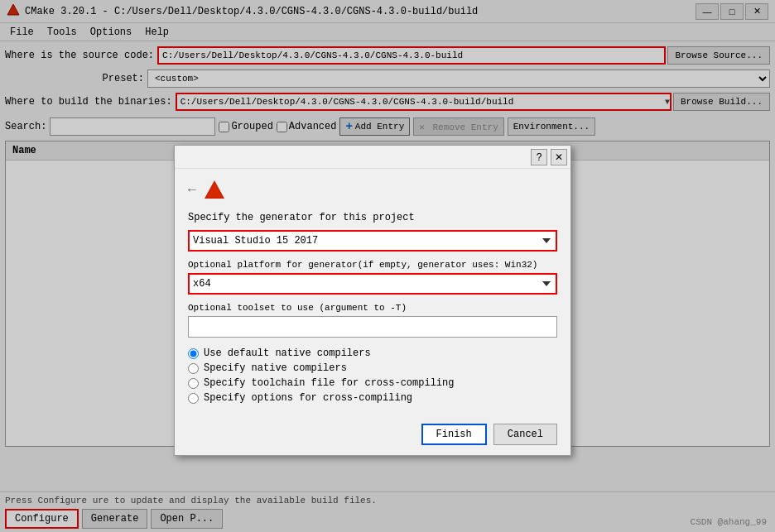 The height and width of the screenshot is (532, 775). Describe the element at coordinates (194, 354) in the screenshot. I see `radio-default-compilers-input` at that location.